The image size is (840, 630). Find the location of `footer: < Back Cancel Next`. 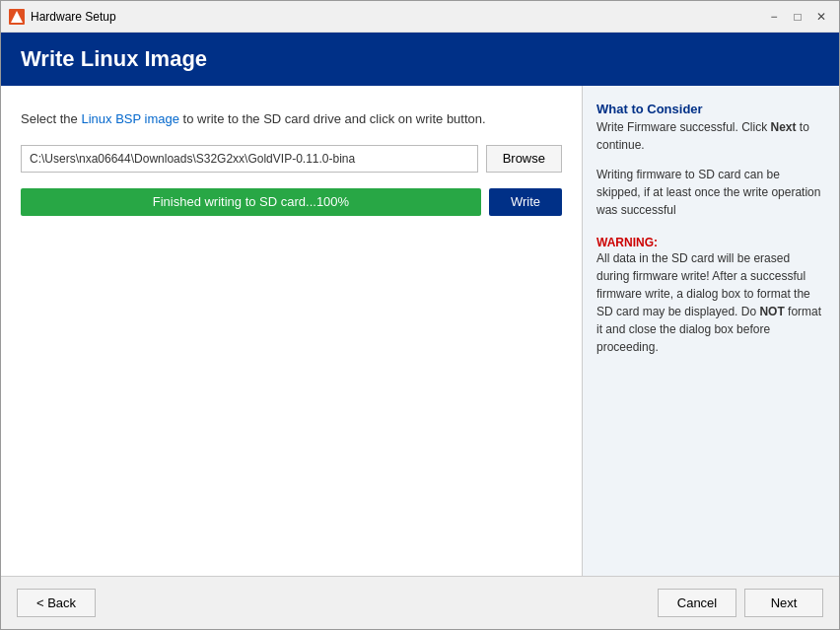

footer: < Back Cancel Next is located at coordinates (420, 602).